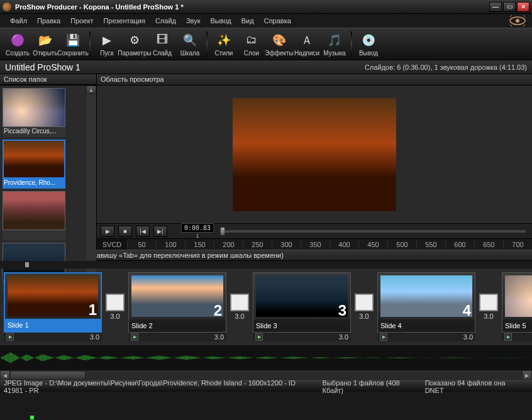  Describe the element at coordinates (34, 113) in the screenshot. I see `thumbnail-item: Piccadilly Circus,...` at that location.